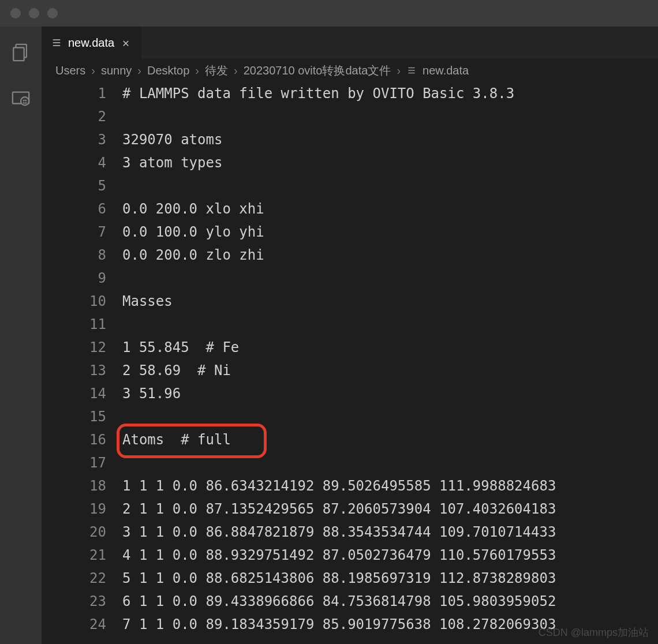 This screenshot has width=658, height=644. Describe the element at coordinates (390, 509) in the screenshot. I see `code-line: 2 1 1 0.0 87.1352429565 87.2060573904 10…` at that location.